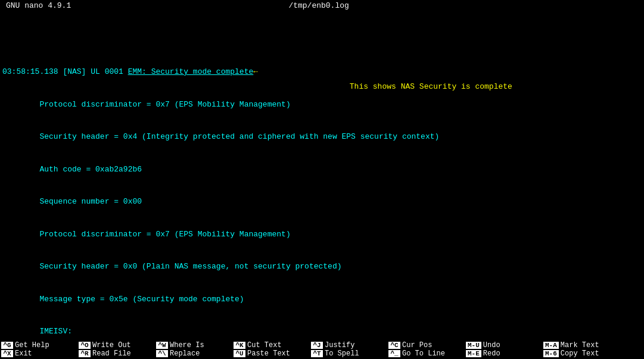  I want to click on key-exit: ^X, so click(7, 354).